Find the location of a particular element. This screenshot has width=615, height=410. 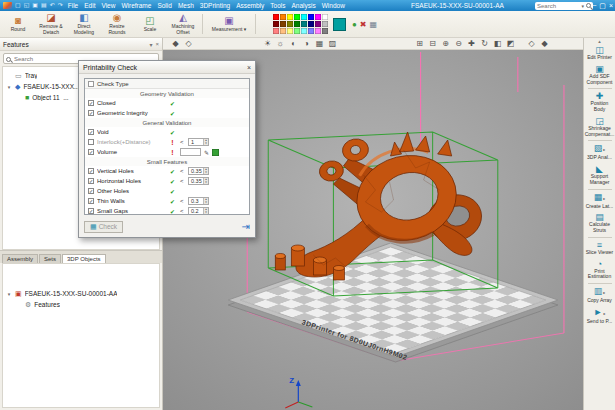

active-color-swatch is located at coordinates (340, 24).